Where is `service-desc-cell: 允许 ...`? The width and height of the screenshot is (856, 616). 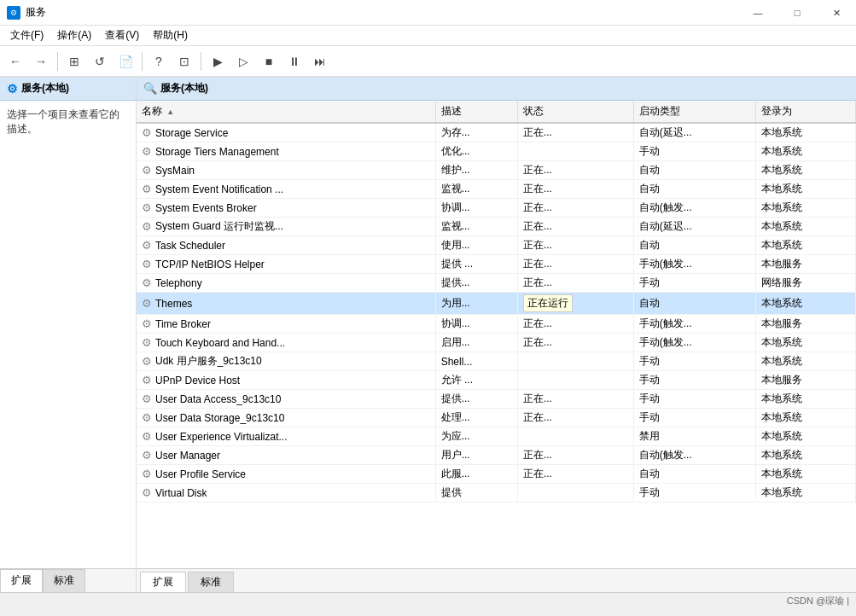
service-desc-cell: 允许 ... is located at coordinates (476, 381).